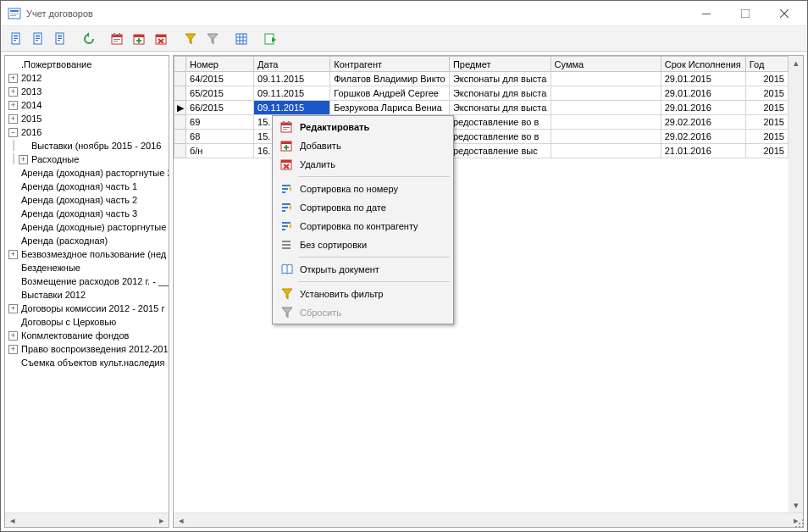 This screenshot has height=532, width=808. Describe the element at coordinates (390, 64) in the screenshot. I see `col-header: Контрагент` at that location.